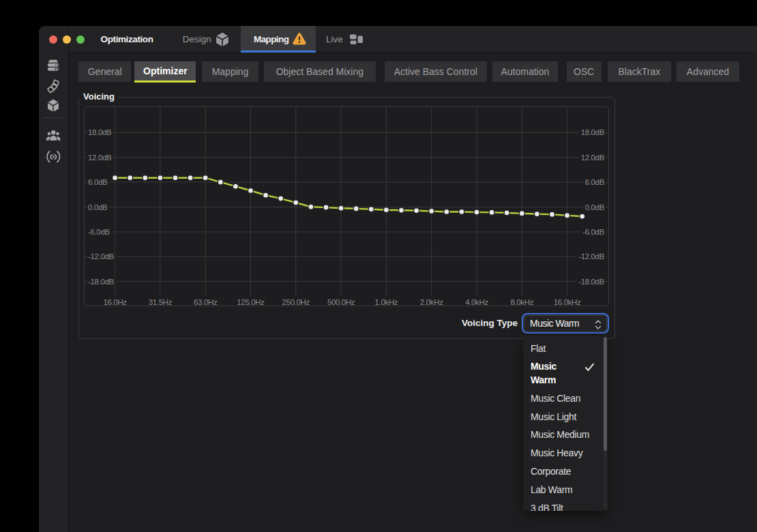 This screenshot has width=757, height=532. I want to click on svg-text: 16.0kHz, so click(567, 302).